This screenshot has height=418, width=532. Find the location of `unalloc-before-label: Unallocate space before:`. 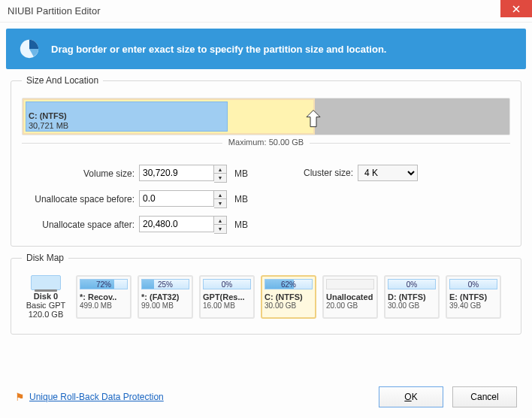

unalloc-before-label: Unallocate space before: is located at coordinates (78, 199).